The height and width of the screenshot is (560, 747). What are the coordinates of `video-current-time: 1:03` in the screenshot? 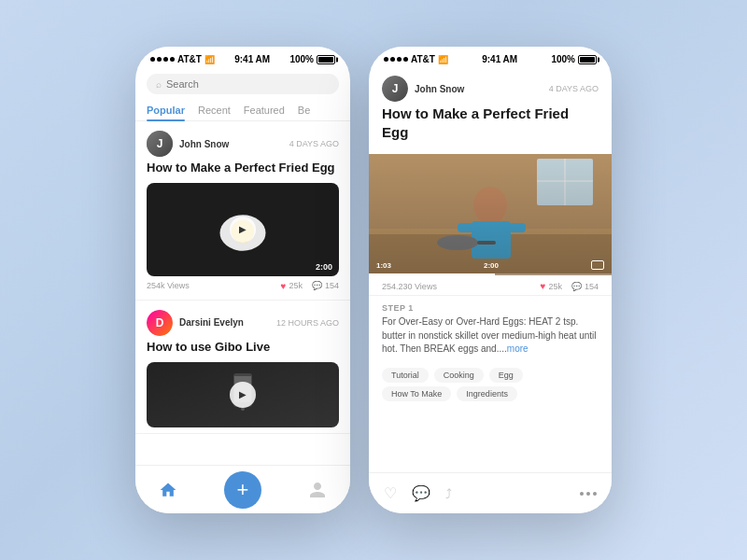 It's located at (384, 265).